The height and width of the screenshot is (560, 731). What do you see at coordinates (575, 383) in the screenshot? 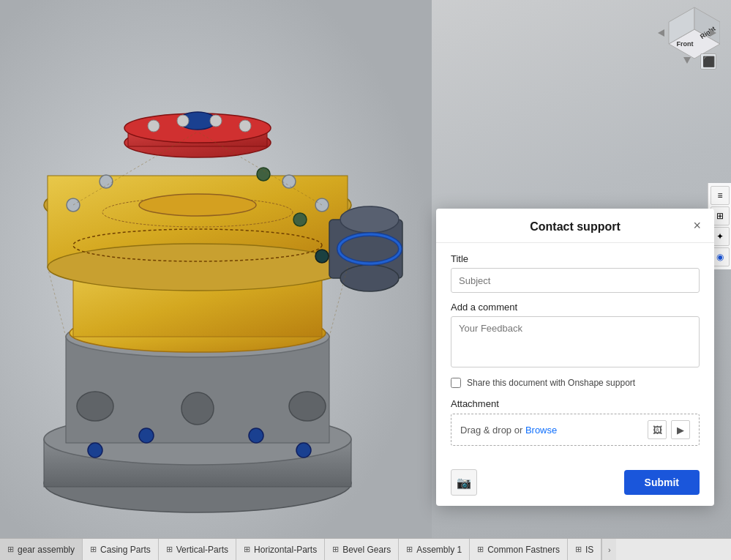
I see `share-row: Share this document with Onshape support` at bounding box center [575, 383].